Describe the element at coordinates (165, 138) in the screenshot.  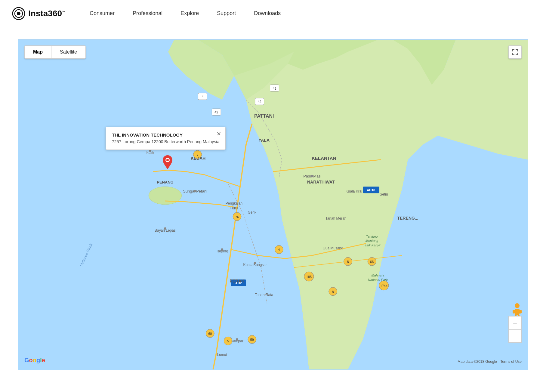
I see `info-popup: THL INNOVATION TECHNOLOGY 7257 Lorong Ce…` at that location.